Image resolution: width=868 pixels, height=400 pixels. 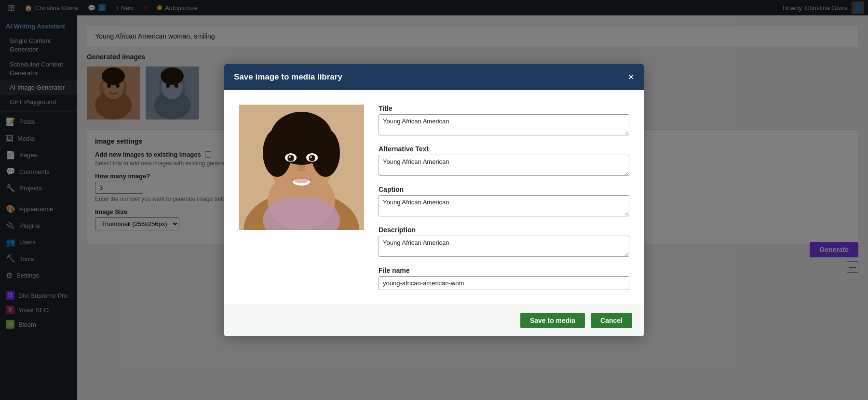 I want to click on title-field-group: Title, so click(x=504, y=121).